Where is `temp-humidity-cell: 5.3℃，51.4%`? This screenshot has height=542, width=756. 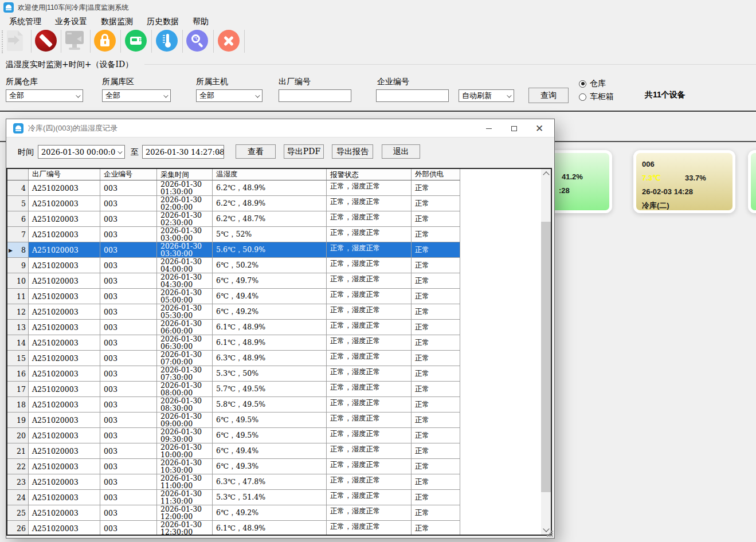 temp-humidity-cell: 5.3℃，51.4% is located at coordinates (269, 497).